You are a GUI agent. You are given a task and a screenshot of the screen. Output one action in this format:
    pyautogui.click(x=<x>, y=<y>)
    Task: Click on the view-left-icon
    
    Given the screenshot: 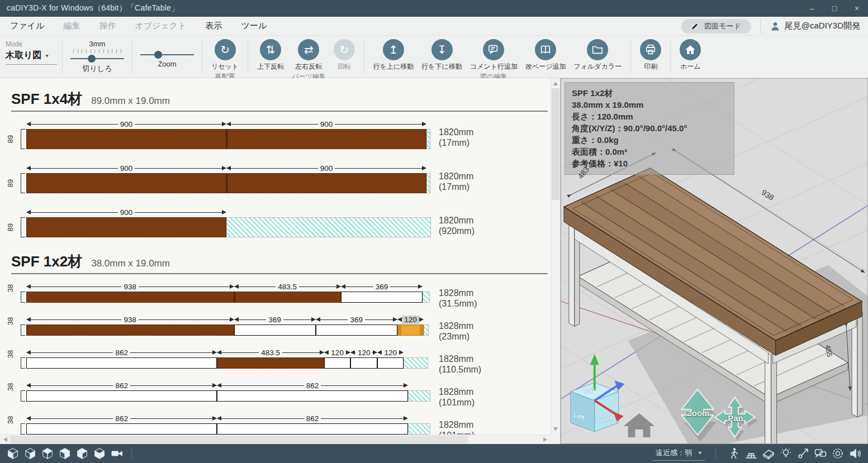 What is the action you would take?
    pyautogui.click(x=82, y=454)
    